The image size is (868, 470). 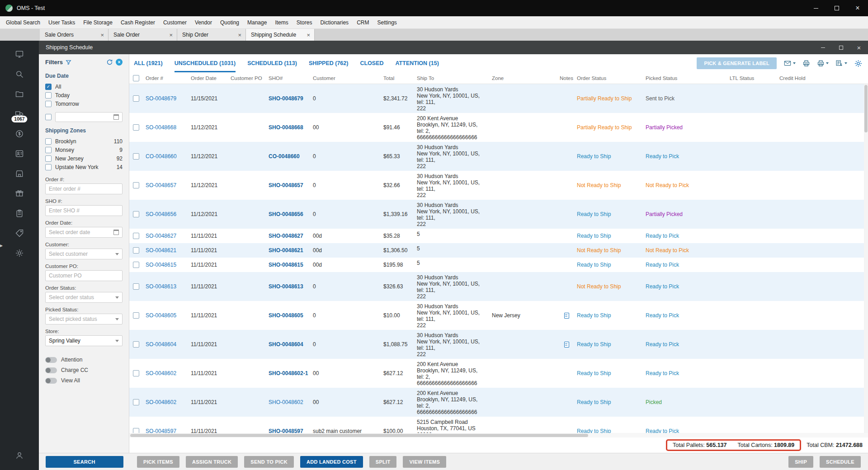 I want to click on filter-select-store: Spring Valley, so click(x=84, y=341).